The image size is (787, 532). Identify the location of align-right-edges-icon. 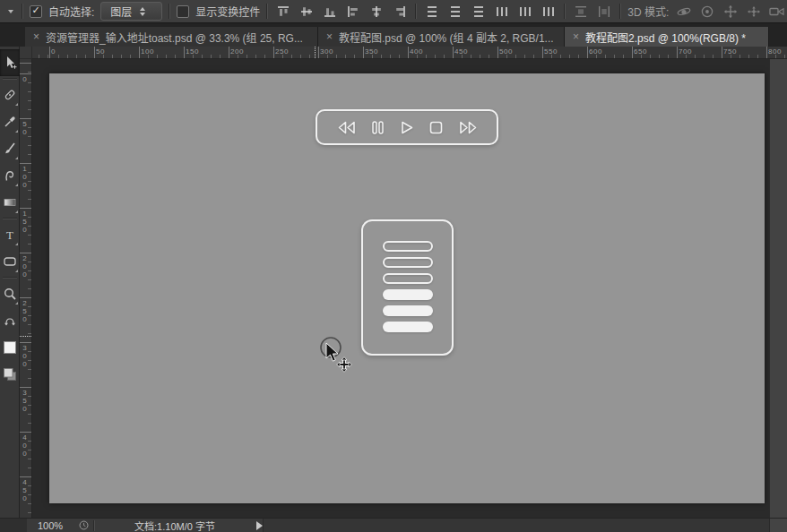
(400, 12).